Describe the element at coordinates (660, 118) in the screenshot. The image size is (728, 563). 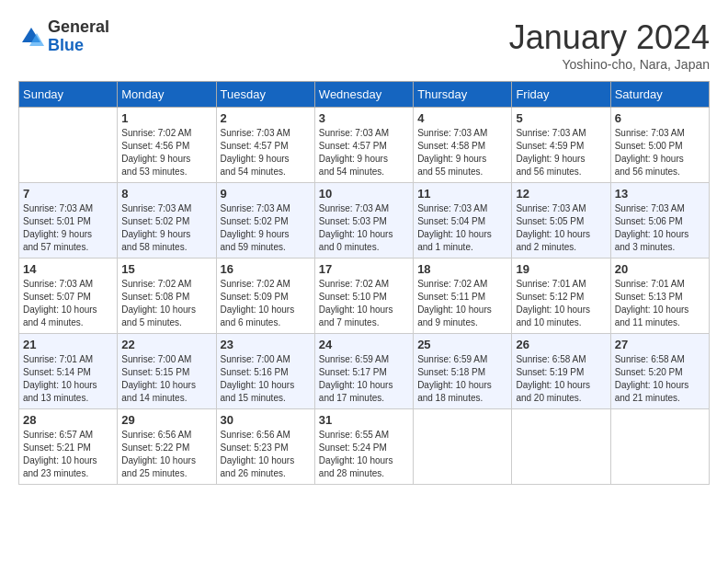
I see `day-number: 6` at that location.